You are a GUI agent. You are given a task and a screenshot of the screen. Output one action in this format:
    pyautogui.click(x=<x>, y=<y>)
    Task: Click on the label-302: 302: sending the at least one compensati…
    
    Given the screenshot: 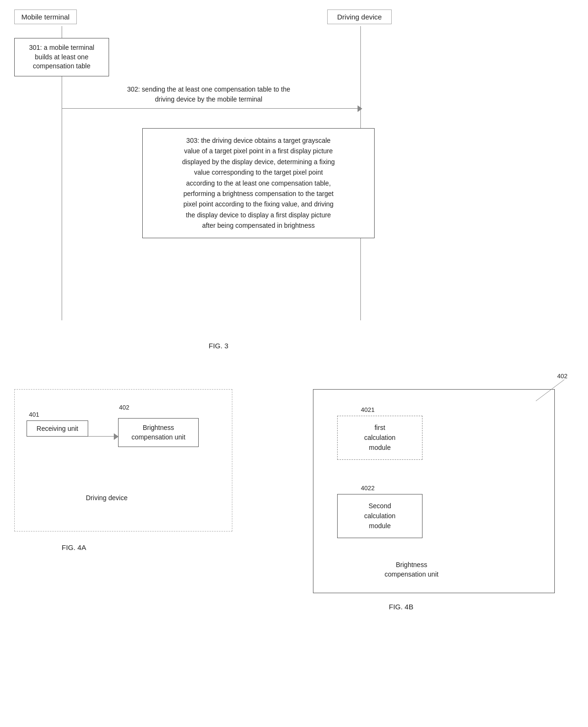 What is the action you would take?
    pyautogui.click(x=209, y=94)
    